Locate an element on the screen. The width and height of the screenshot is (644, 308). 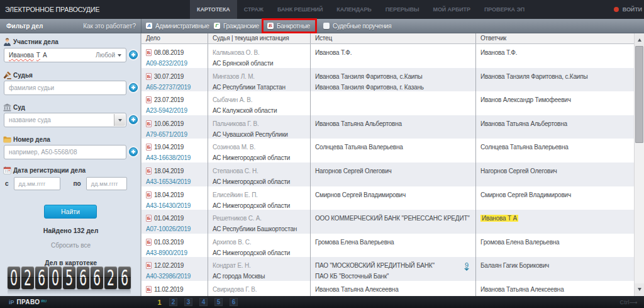
judge-name: Пальчикова Г. В. is located at coordinates (262, 123).